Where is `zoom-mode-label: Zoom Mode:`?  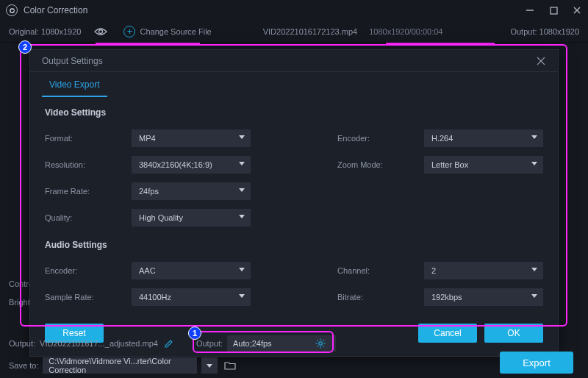 zoom-mode-label: Zoom Mode: is located at coordinates (374, 165).